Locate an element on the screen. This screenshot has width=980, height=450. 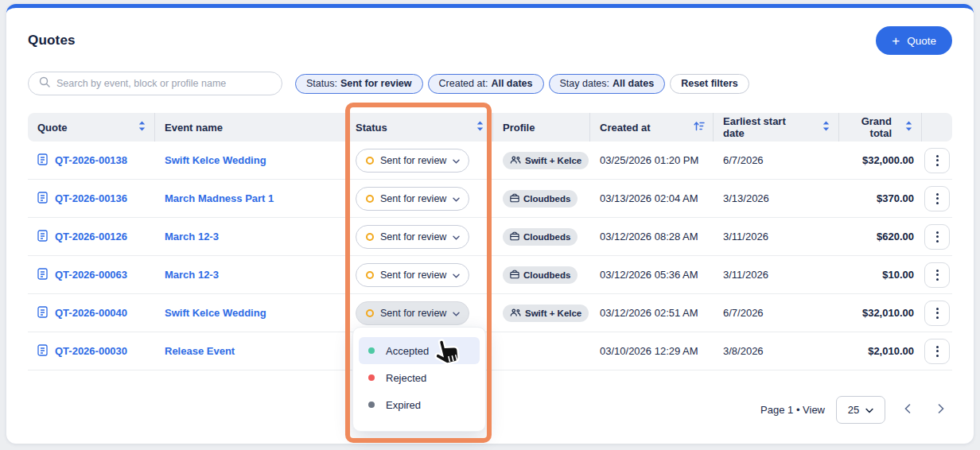
grand-total-cell: $10.00 is located at coordinates (881, 275).